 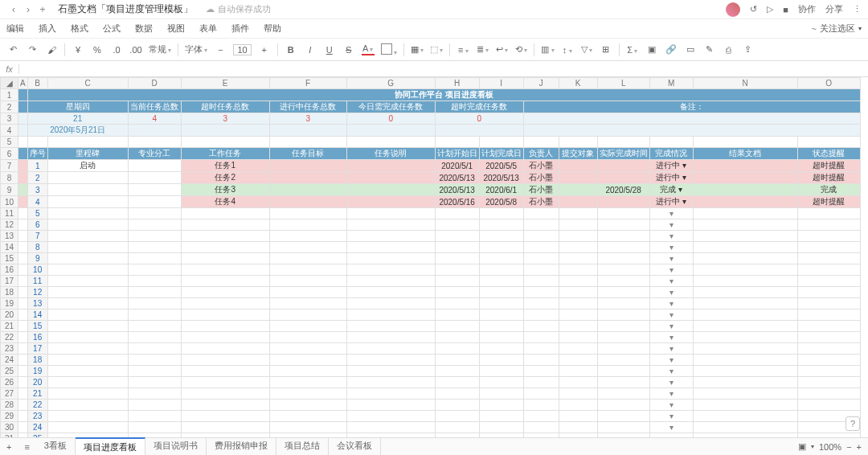 What do you see at coordinates (355, 446) in the screenshot?
I see `sheet-tab: 会议看板` at bounding box center [355, 446].